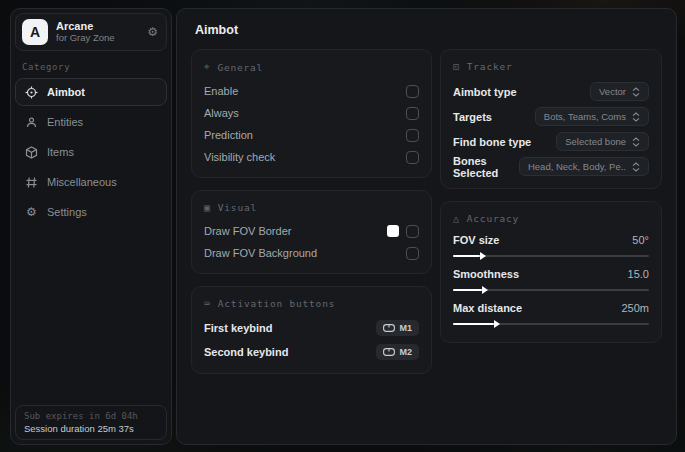 The height and width of the screenshot is (452, 685). Describe the element at coordinates (32, 182) in the screenshot. I see `grid-hash-icon` at that location.